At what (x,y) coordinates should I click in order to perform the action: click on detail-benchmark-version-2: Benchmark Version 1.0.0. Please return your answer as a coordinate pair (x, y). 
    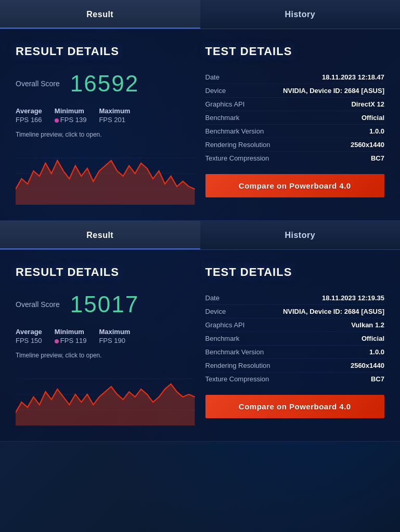
    Looking at the image, I should click on (295, 352).